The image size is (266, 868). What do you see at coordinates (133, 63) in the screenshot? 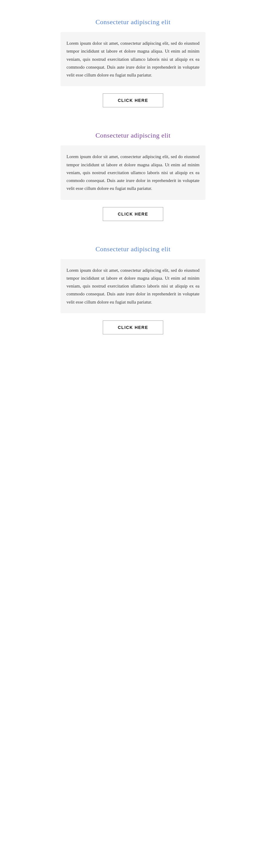
I see `card-1: Consectetur adipiscing elitLorem ipsum d…` at bounding box center [133, 63].